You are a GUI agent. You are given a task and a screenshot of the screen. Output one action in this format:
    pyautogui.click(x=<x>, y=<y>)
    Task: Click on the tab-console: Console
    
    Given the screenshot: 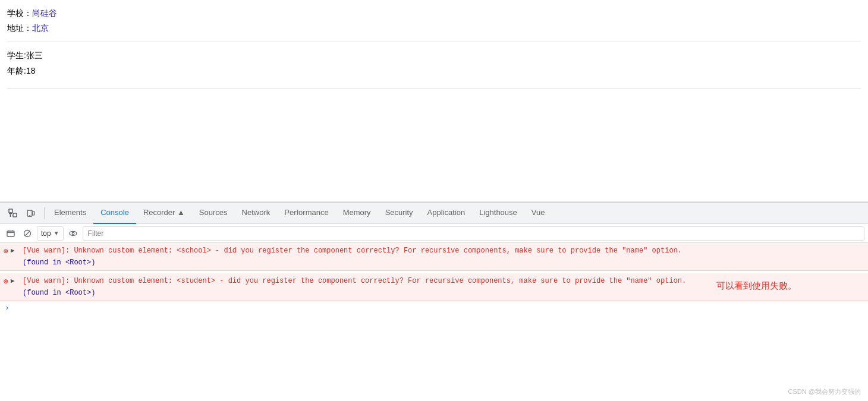 What is the action you would take?
    pyautogui.click(x=115, y=213)
    